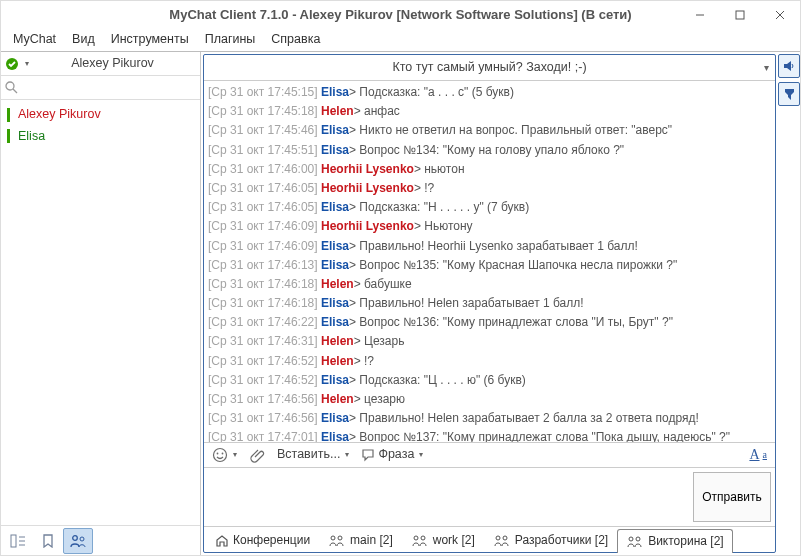 This screenshot has height=556, width=801. Describe the element at coordinates (263, 92) in the screenshot. I see `message-timestamp: [Ср 31 окт 17:45:15]` at that location.